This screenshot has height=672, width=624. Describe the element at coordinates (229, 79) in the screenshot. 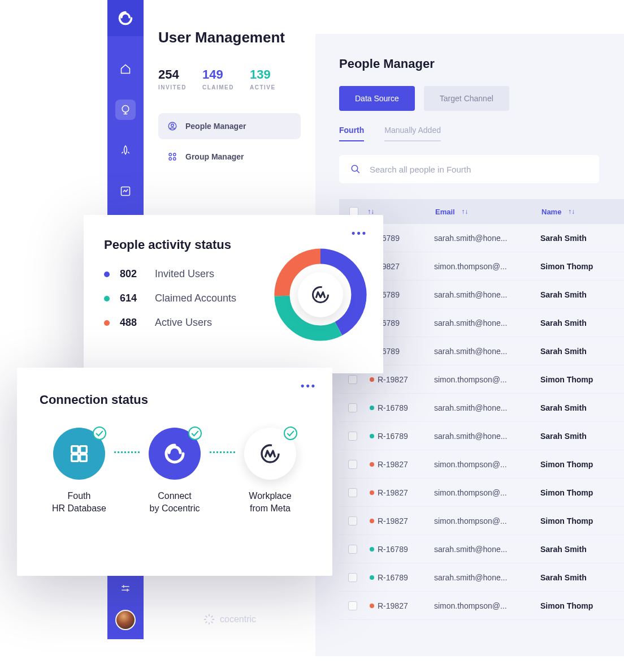

I see `stats-row: 254 INVITED 149 CLAIMED 139 ACTIVE` at that location.